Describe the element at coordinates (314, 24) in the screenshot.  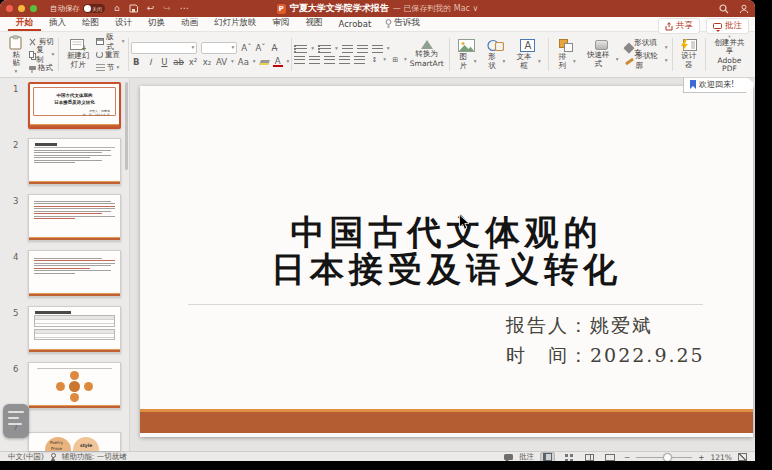
I see `tab-view: 视图` at that location.